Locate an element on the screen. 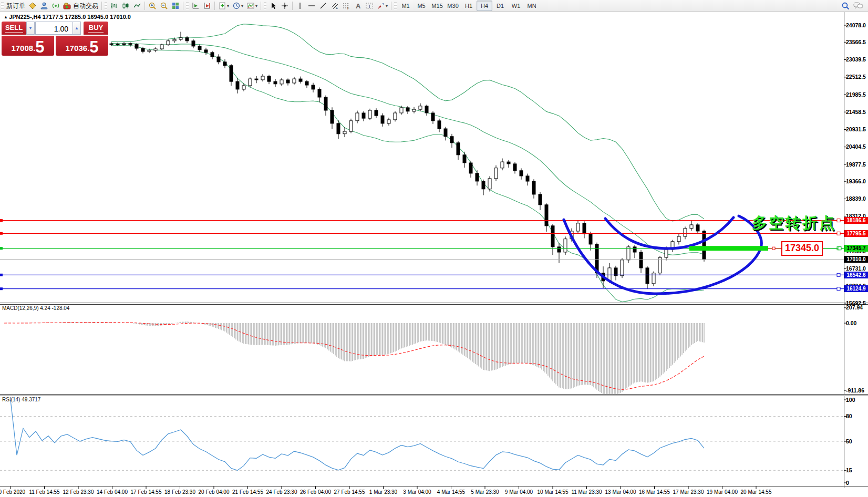 This screenshot has height=497, width=868. time-axis-label: 20 Feb 04:00 is located at coordinates (214, 492).